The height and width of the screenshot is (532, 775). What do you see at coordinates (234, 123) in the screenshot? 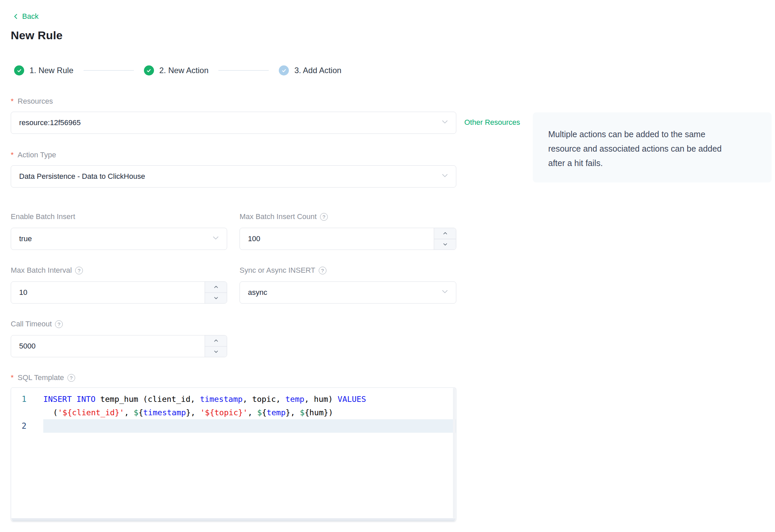
I see `resources-select: resource:12f56965` at bounding box center [234, 123].